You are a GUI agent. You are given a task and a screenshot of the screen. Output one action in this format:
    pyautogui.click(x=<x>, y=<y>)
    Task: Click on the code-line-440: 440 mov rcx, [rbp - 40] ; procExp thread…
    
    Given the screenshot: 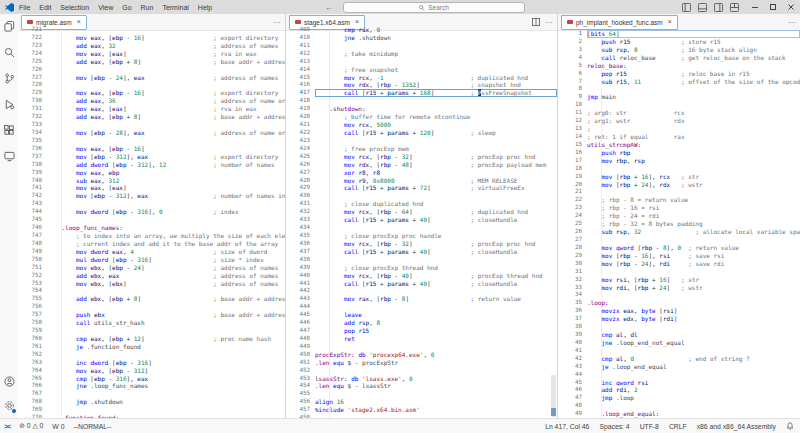 What is the action you would take?
    pyautogui.click(x=422, y=276)
    